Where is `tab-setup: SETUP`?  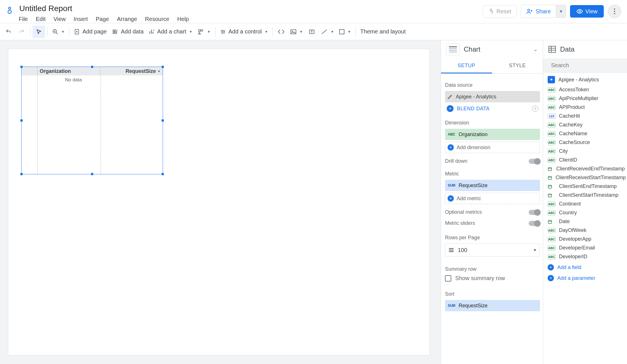
tab-setup: SETUP is located at coordinates (467, 66).